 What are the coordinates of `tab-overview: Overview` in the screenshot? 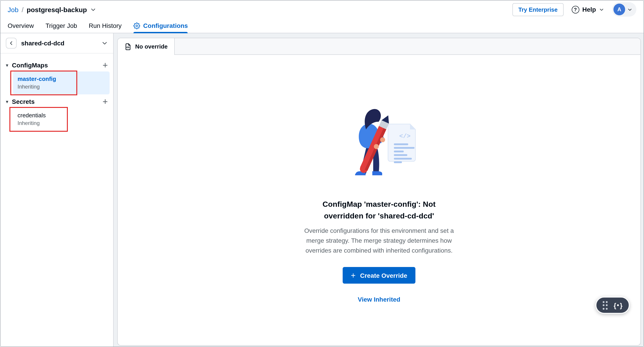 It's located at (21, 26).